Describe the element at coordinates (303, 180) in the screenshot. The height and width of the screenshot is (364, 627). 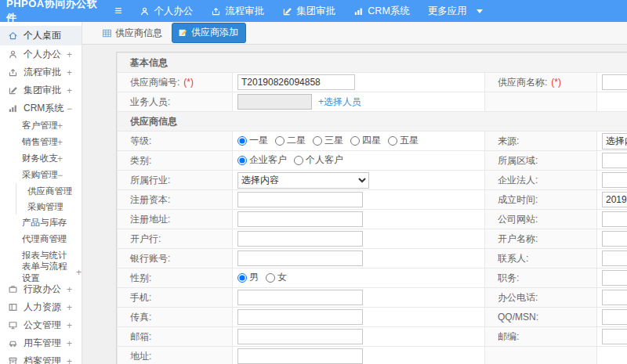
I see `industry-select: 选择内容` at that location.